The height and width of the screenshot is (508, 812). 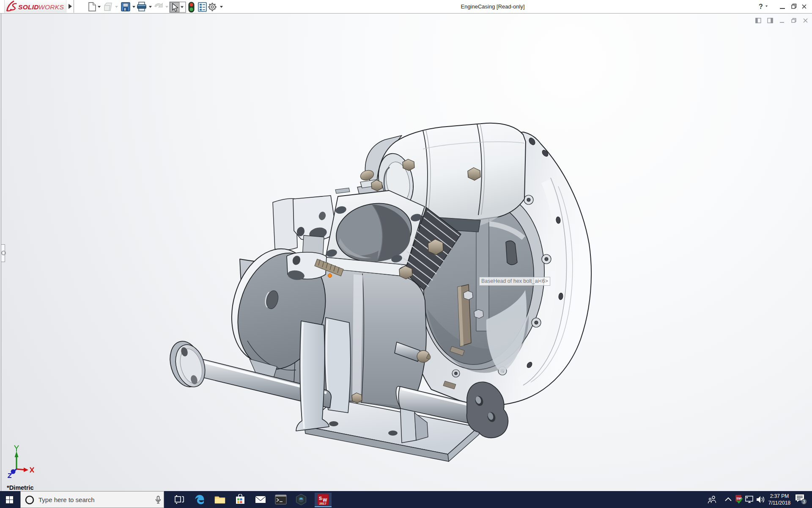 What do you see at coordinates (321, 498) in the screenshot?
I see `svg-text: S` at bounding box center [321, 498].